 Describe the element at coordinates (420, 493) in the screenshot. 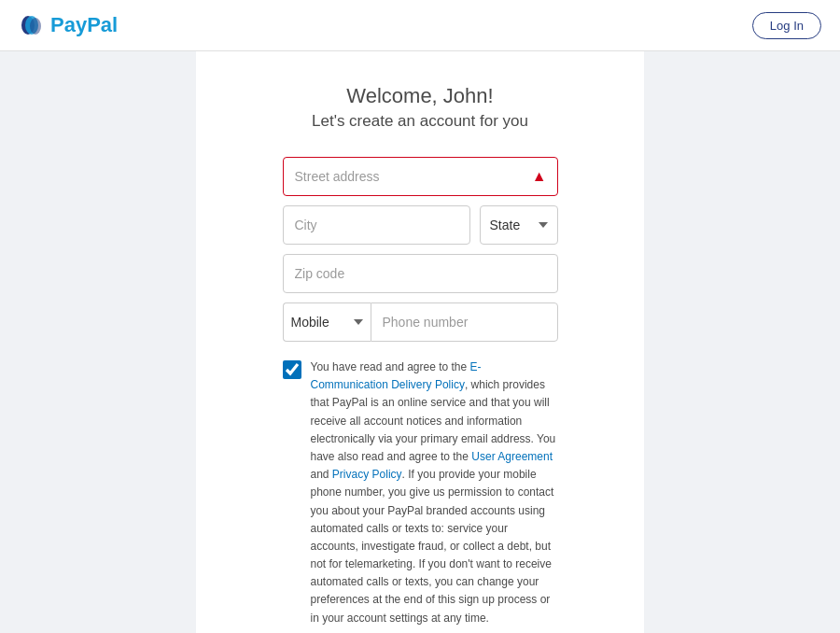

I see `consent-area: You have read and agree to the E-Communi…` at that location.